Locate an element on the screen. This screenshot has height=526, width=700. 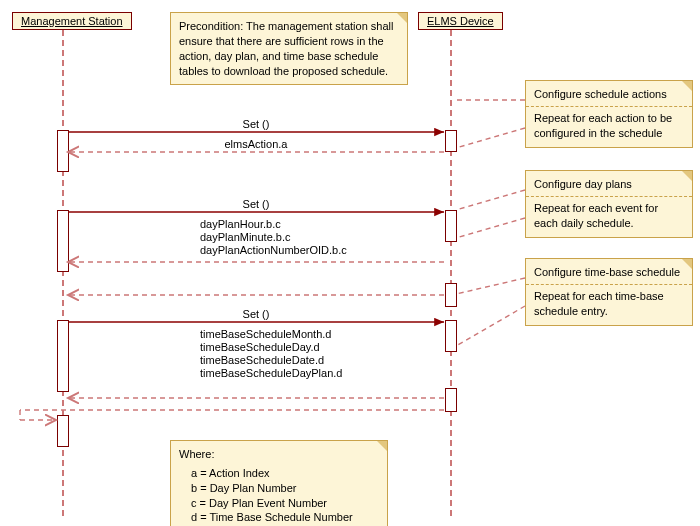
note-title: Configure schedule actions is located at coordinates (600, 94).